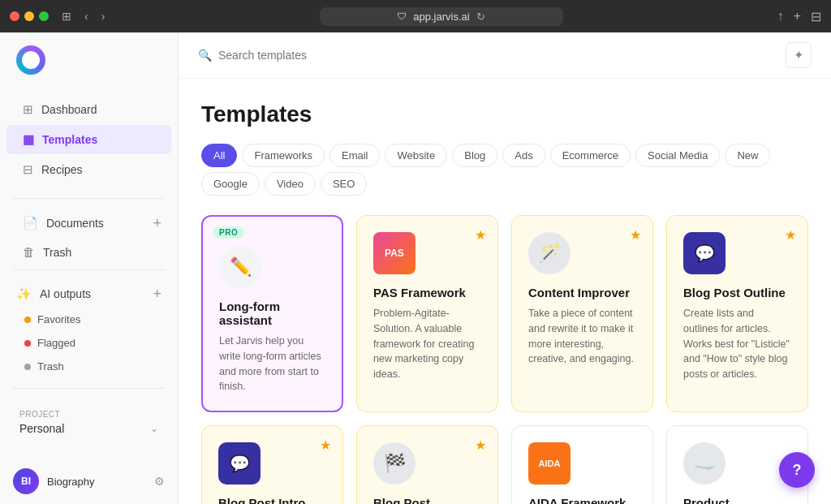 The width and height of the screenshot is (831, 504). I want to click on search-bar: 🔍 ✦, so click(505, 55).